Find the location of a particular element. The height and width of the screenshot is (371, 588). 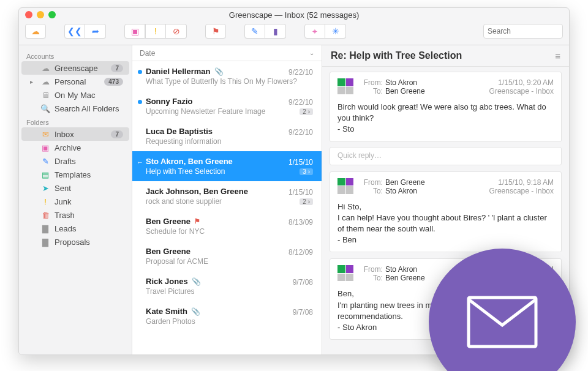

contact-button: ▮ is located at coordinates (276, 31).